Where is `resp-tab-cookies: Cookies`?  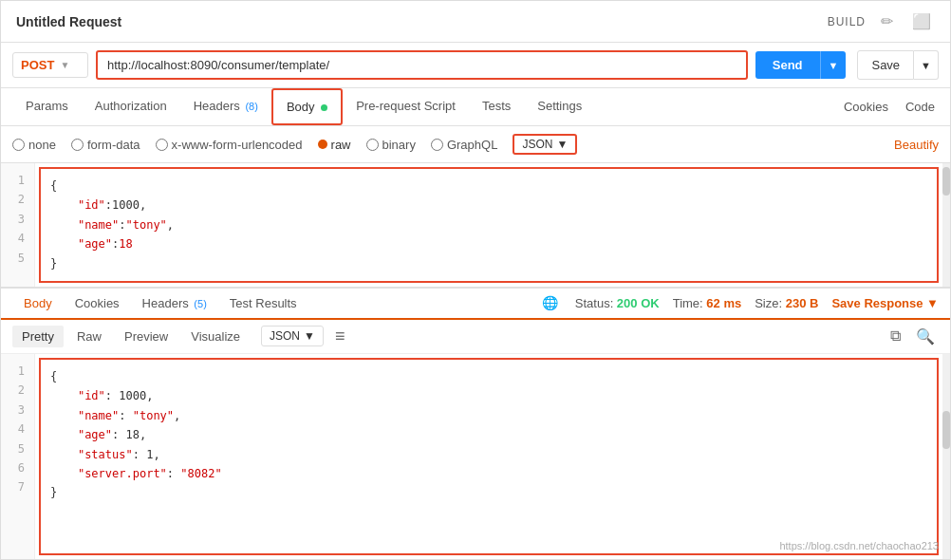
resp-tab-cookies: Cookies is located at coordinates (97, 304).